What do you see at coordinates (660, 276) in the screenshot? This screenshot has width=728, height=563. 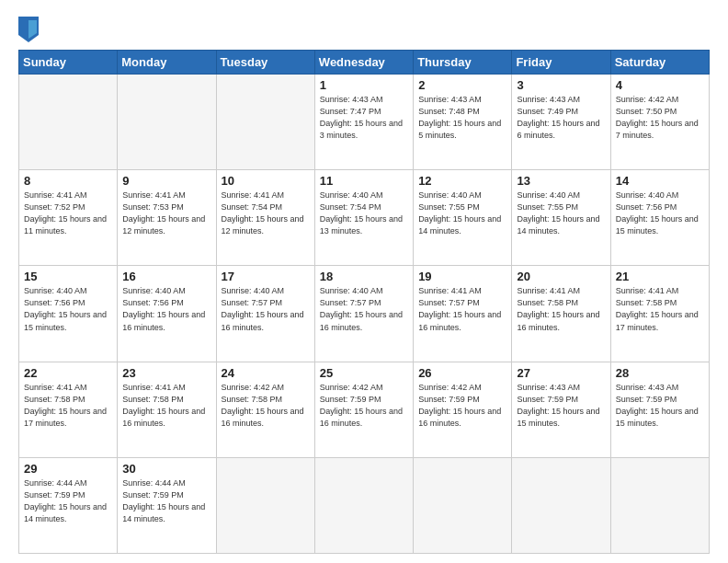 I see `day-number: 21` at bounding box center [660, 276].